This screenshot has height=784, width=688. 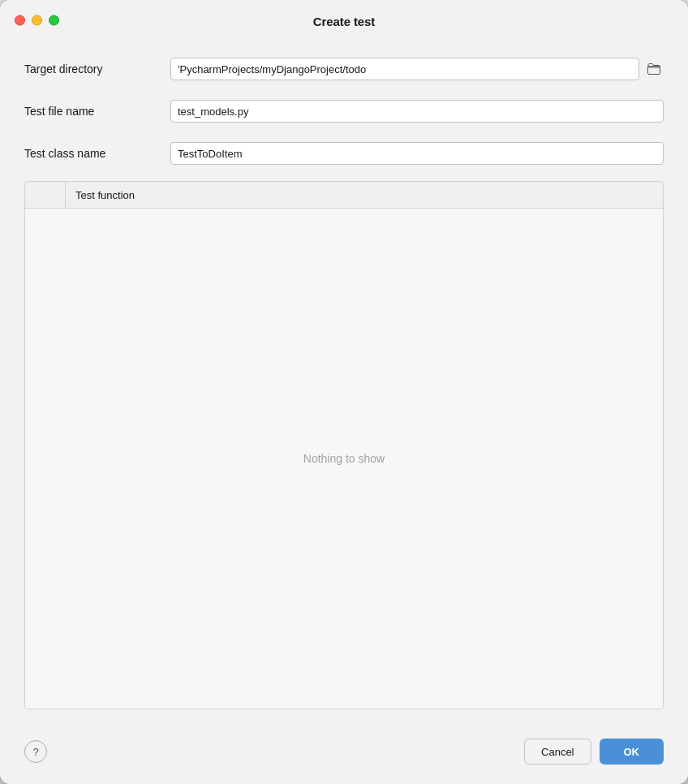 What do you see at coordinates (344, 195) in the screenshot?
I see `table-header: Test function` at bounding box center [344, 195].